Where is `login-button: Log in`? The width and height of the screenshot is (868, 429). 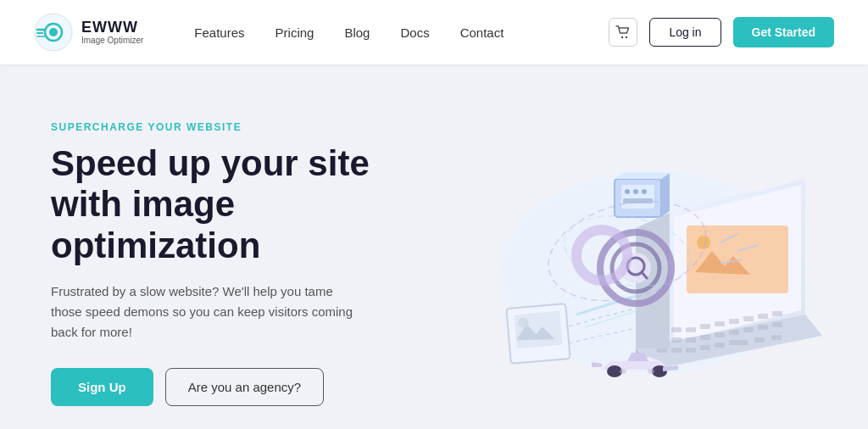
login-button: Log in is located at coordinates (685, 32).